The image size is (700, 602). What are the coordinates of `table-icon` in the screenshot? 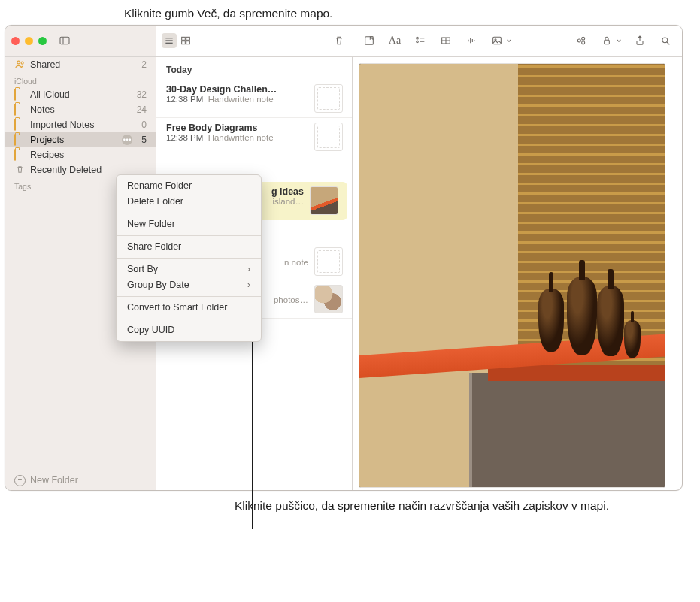 It's located at (446, 41).